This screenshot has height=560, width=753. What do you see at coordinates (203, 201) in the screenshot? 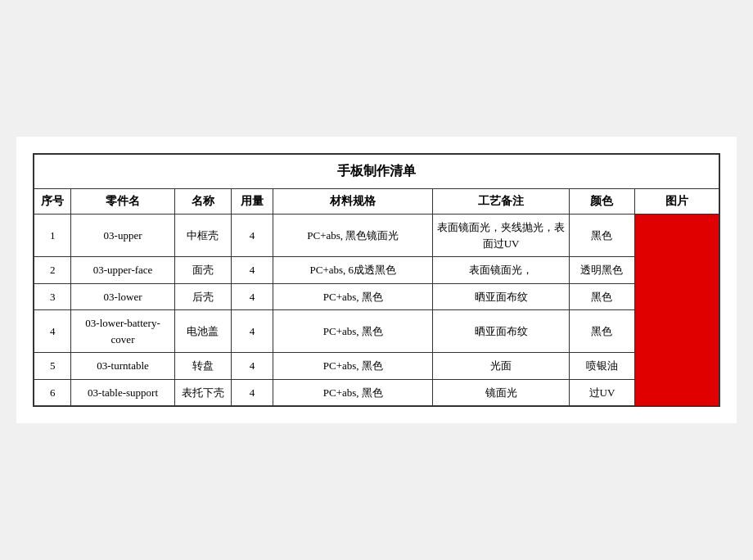
I see `header-name: 名称` at bounding box center [203, 201].